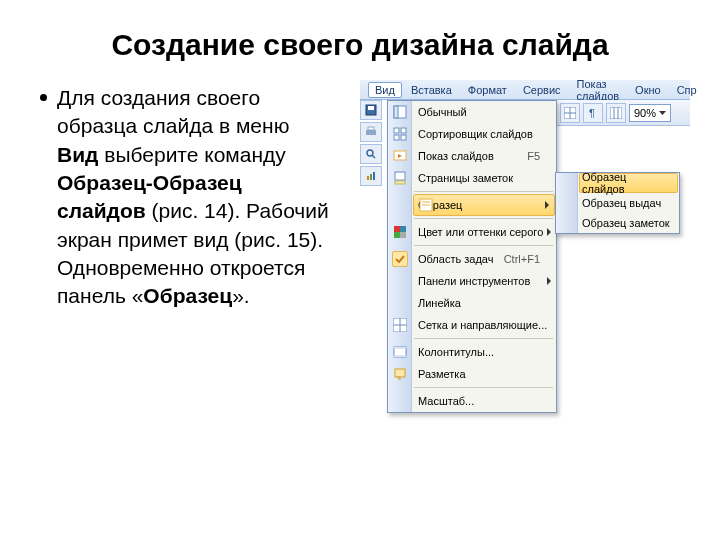 This screenshot has width=720, height=540. I want to click on menu-item: Разметка, so click(472, 374).